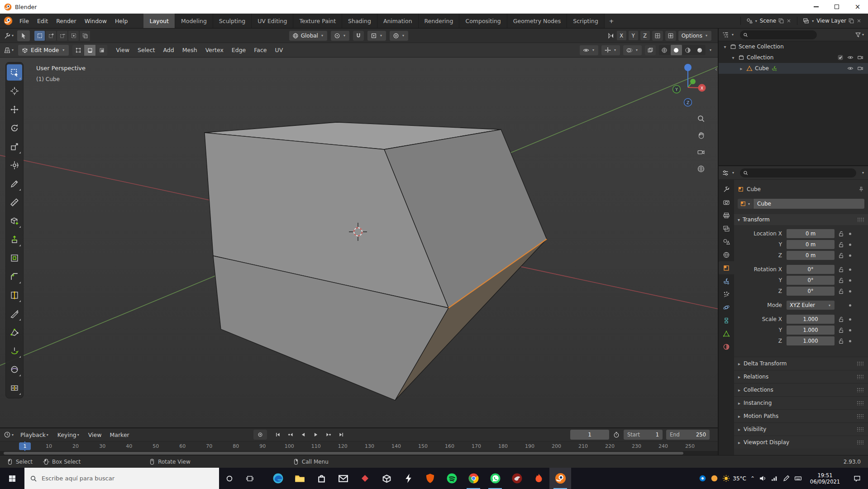 This screenshot has width=868, height=489. I want to click on taskbar-mail, so click(343, 478).